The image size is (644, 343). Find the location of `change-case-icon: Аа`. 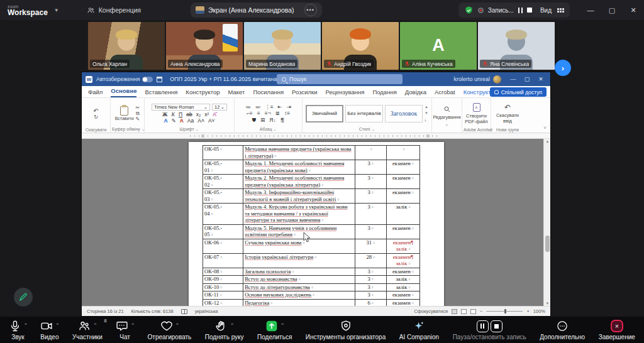

change-case-icon: Аа is located at coordinates (191, 121).